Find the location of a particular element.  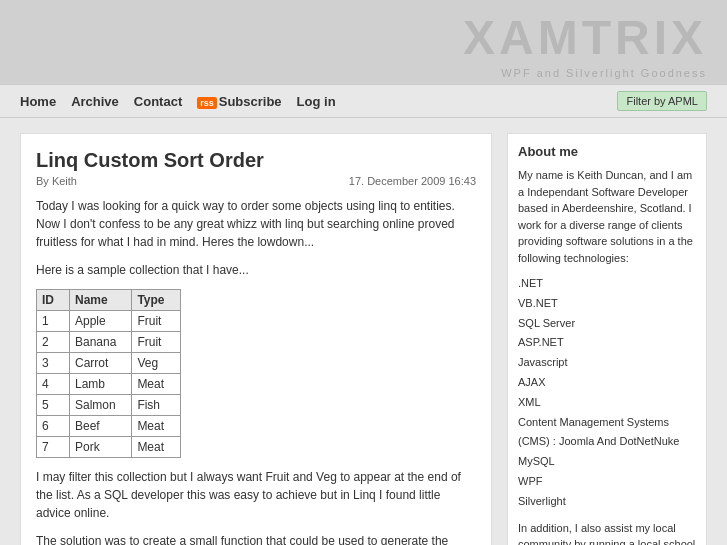

about-text2: In addition, I also assist my local comm… is located at coordinates (607, 532).